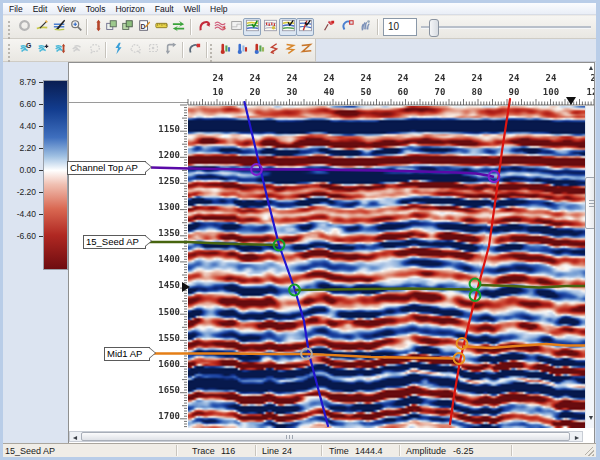  Describe the element at coordinates (326, 436) in the screenshot. I see `horizontal-scrollbar: ◄ ►` at that location.